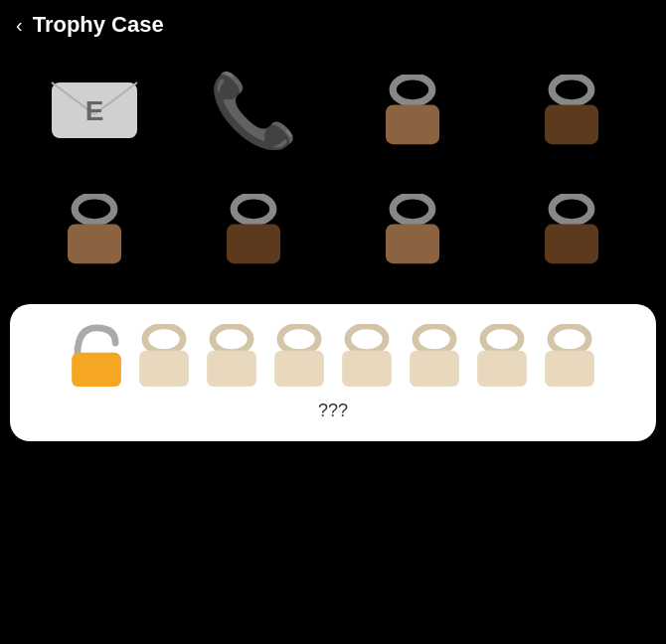 The height and width of the screenshot is (644, 666). Describe the element at coordinates (333, 356) in the screenshot. I see `small-lock-row` at that location.